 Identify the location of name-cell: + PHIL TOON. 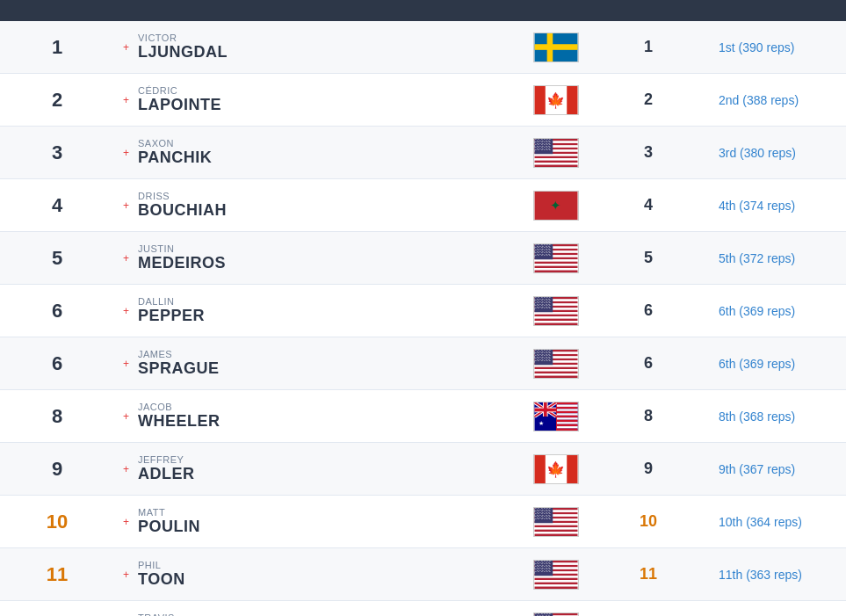
(318, 575).